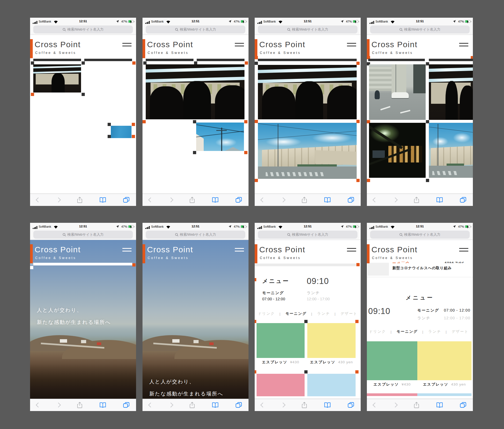 Image resolution: width=504 pixels, height=429 pixels. I want to click on menu-clock: 09:10, so click(318, 281).